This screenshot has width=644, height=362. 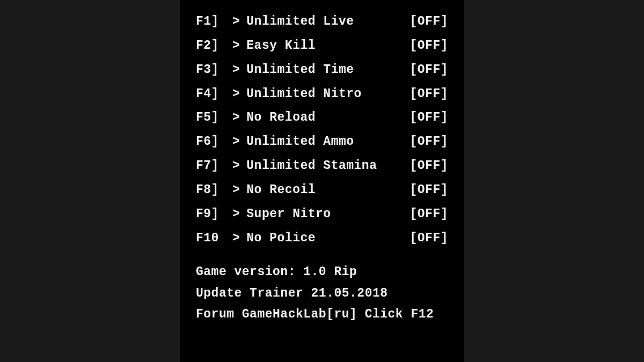 I want to click on cheat-label: Unlimited Stamina, so click(x=328, y=166).